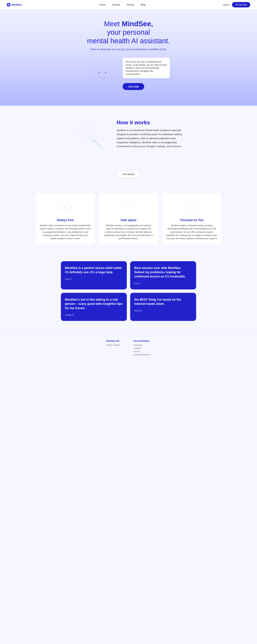 The width and height of the screenshot is (257, 644). I want to click on testimonial-quote-0: MindSee is a perfect stress-relief outle…, so click(94, 270).